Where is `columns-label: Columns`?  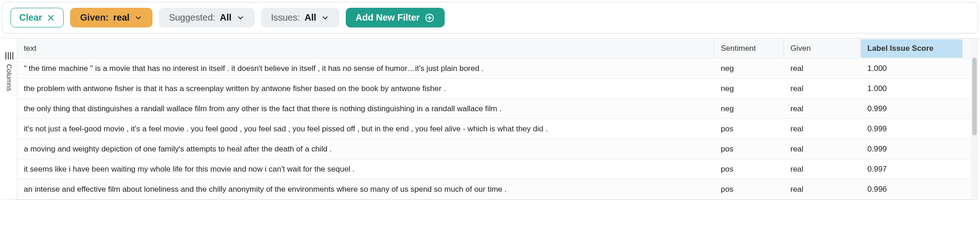 columns-label: Columns is located at coordinates (9, 78).